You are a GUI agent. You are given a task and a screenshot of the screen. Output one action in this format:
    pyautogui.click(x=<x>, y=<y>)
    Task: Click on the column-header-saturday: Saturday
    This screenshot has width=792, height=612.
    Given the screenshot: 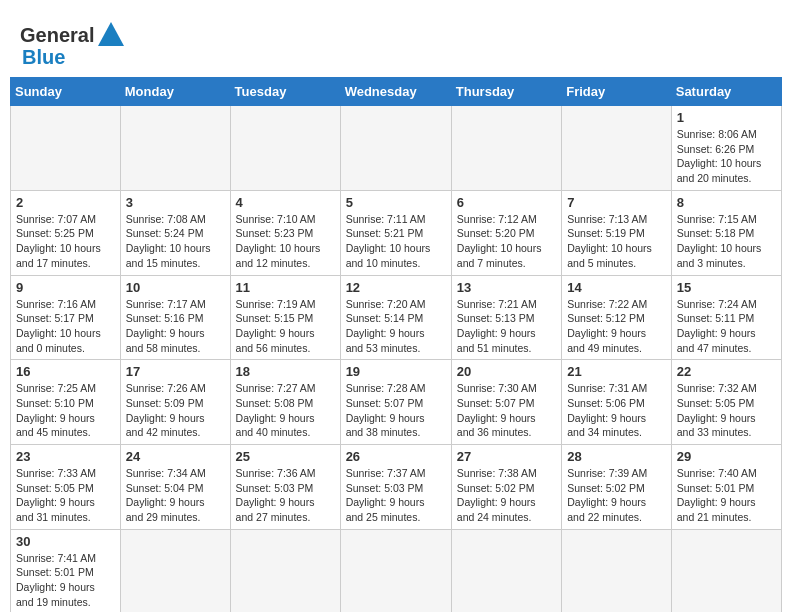 What is the action you would take?
    pyautogui.click(x=726, y=92)
    